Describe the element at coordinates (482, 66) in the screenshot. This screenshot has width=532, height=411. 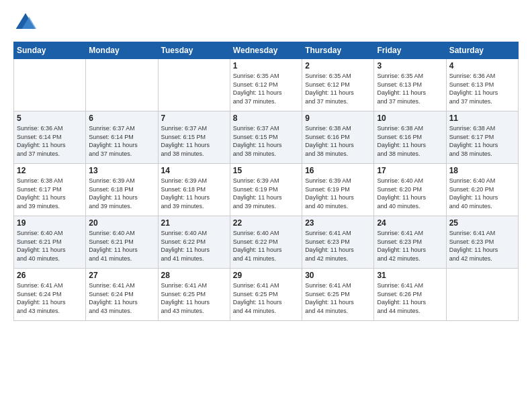
I see `day-number: 4` at that location.